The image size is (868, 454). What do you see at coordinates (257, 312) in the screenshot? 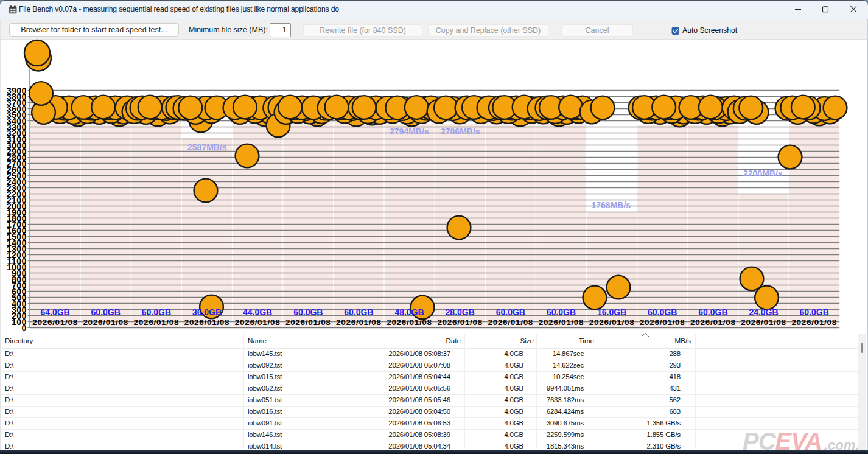
I see `svg-text: 44.0GB` at bounding box center [257, 312].